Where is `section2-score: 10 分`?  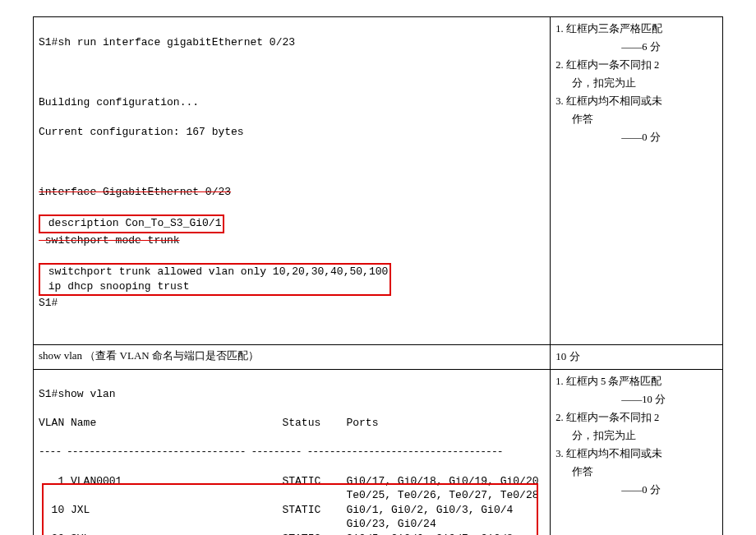 section2-score: 10 分 is located at coordinates (637, 357).